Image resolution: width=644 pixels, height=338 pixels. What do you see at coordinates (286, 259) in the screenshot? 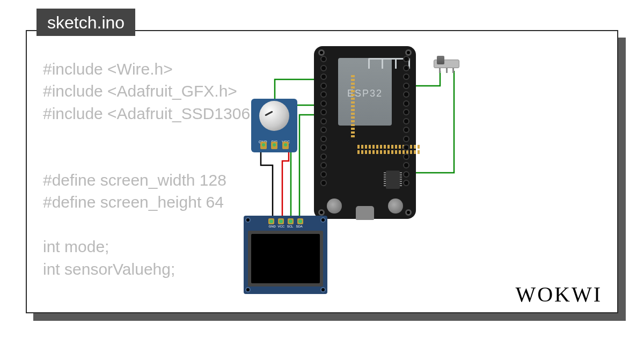
I see `oled-bezel` at bounding box center [286, 259].